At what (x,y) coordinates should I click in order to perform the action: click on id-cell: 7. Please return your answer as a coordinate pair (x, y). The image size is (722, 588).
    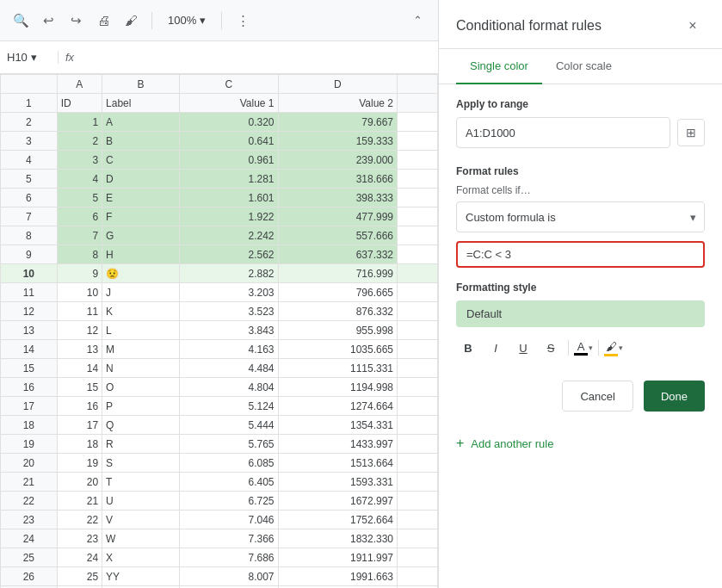
    Looking at the image, I should click on (79, 236).